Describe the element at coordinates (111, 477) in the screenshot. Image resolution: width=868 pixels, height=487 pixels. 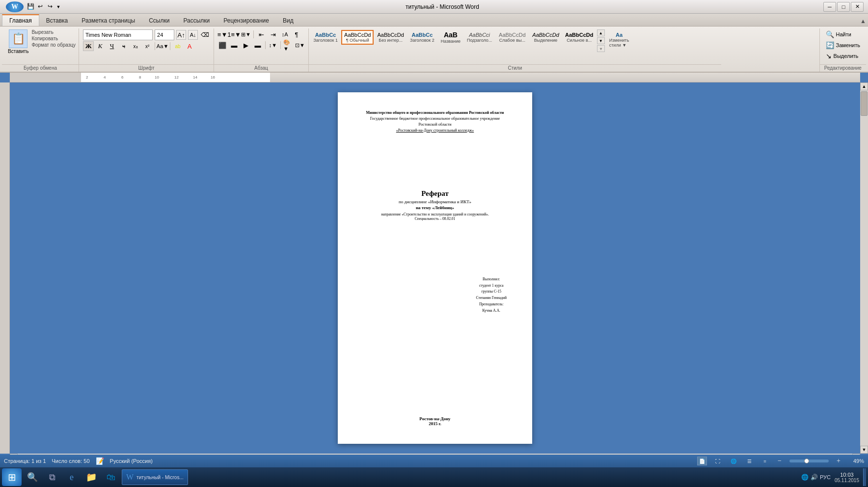
I see `taskbar-store: 🛍` at that location.